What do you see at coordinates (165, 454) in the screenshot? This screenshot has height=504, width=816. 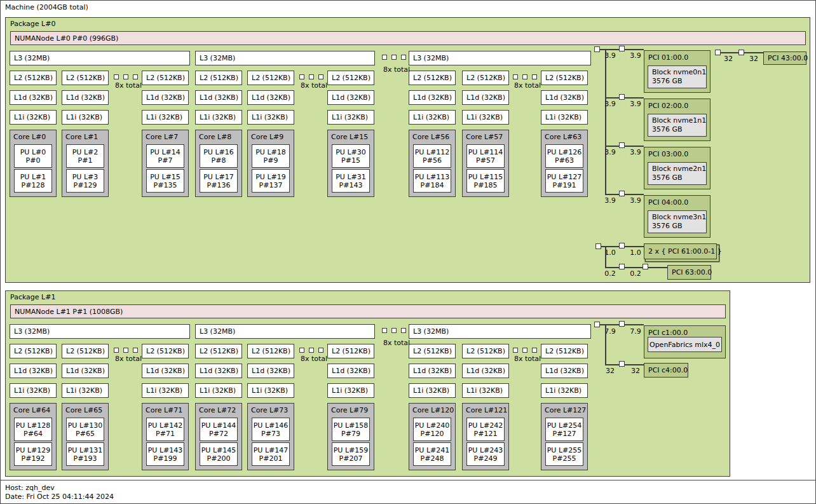 I see `pu-box: PU L#143P#199` at bounding box center [165, 454].